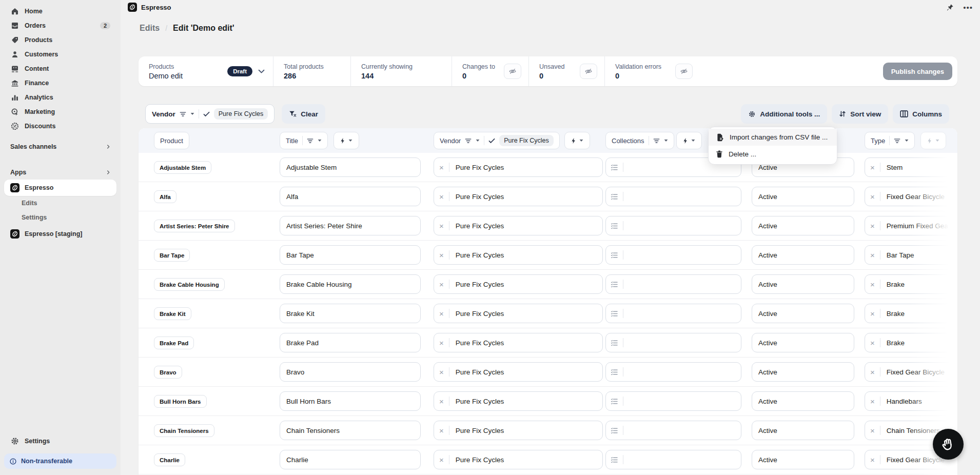 The width and height of the screenshot is (980, 475). I want to click on title-input: Charlie, so click(350, 460).